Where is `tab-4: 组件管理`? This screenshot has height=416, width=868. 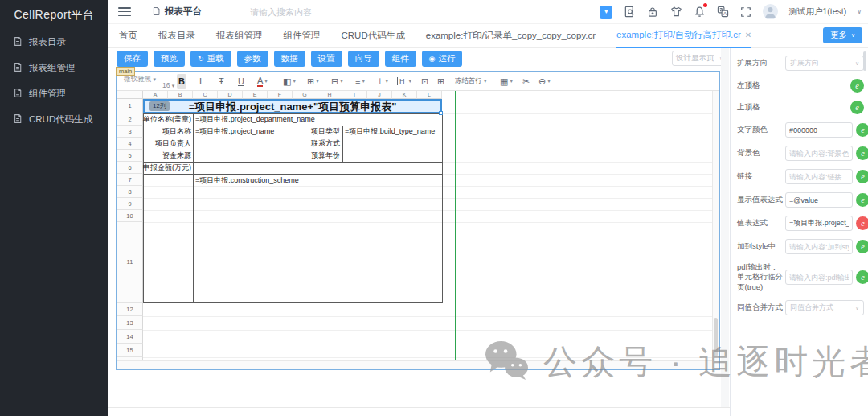
tab-4: 组件管理 is located at coordinates (302, 36).